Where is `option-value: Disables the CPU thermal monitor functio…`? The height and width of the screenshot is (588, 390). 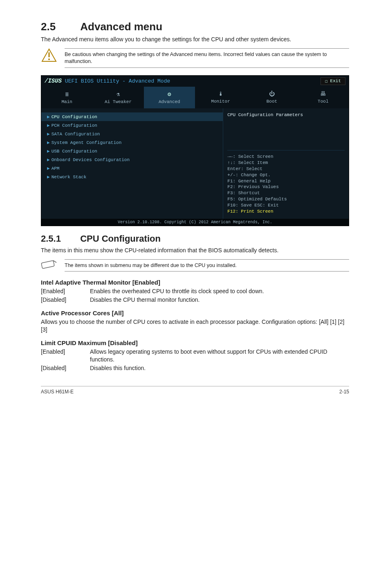
option-value: Disables the CPU thermal monitor functio… is located at coordinates (145, 300).